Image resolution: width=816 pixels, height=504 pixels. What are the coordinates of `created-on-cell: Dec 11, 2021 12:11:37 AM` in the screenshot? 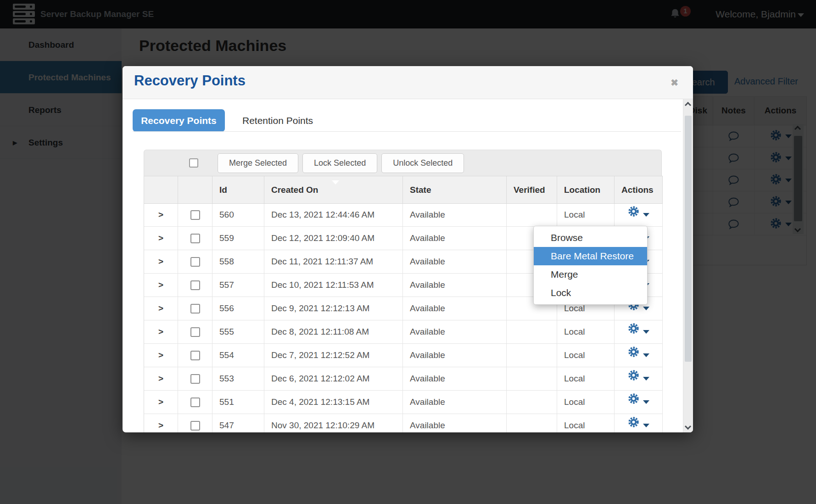 It's located at (334, 262).